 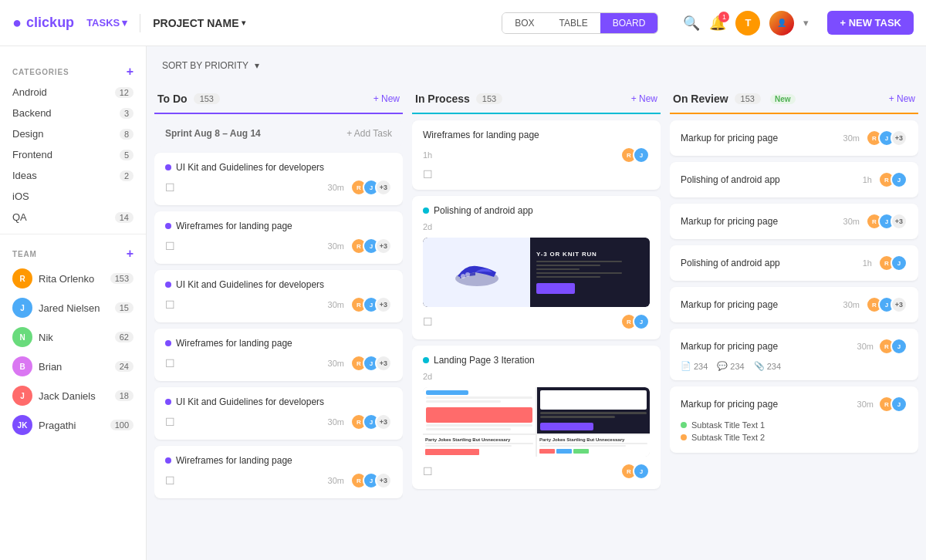 What do you see at coordinates (794, 263) in the screenshot?
I see `review-card-4: Polishing of android app 1h R J` at bounding box center [794, 263].